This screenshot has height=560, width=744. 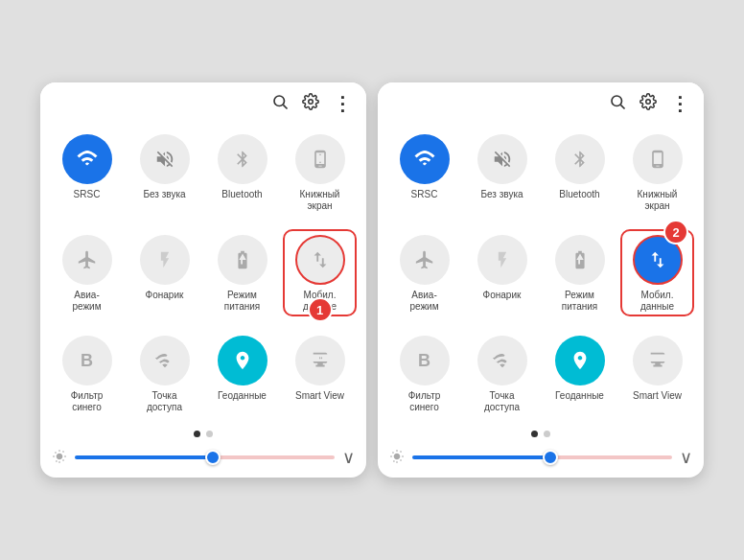 What do you see at coordinates (541, 459) in the screenshot?
I see `brightness-row-p2: ∨` at bounding box center [541, 459].